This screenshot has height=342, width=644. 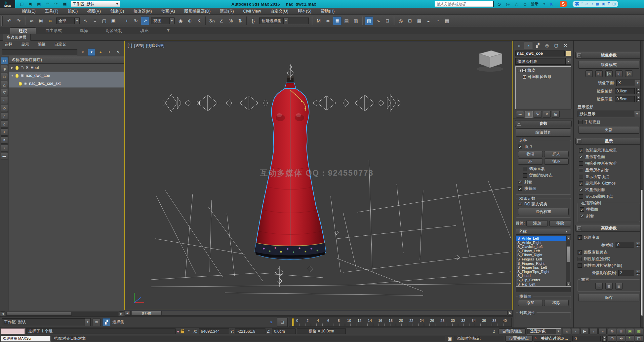 What do you see at coordinates (62, 314) in the screenshot?
I see `explorer-horizontal-scrollbar: ◀ ▶` at bounding box center [62, 314].